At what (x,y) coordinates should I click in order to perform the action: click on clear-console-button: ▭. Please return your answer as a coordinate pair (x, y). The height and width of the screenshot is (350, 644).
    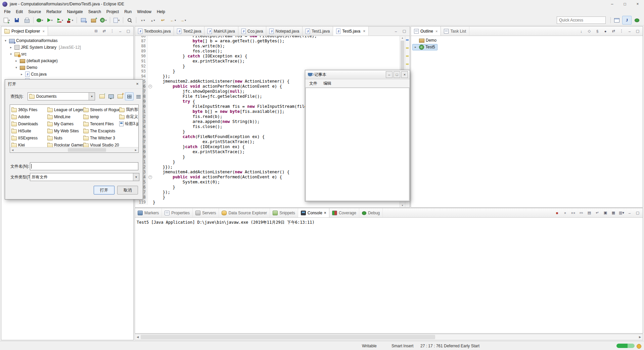
    Looking at the image, I should click on (581, 213).